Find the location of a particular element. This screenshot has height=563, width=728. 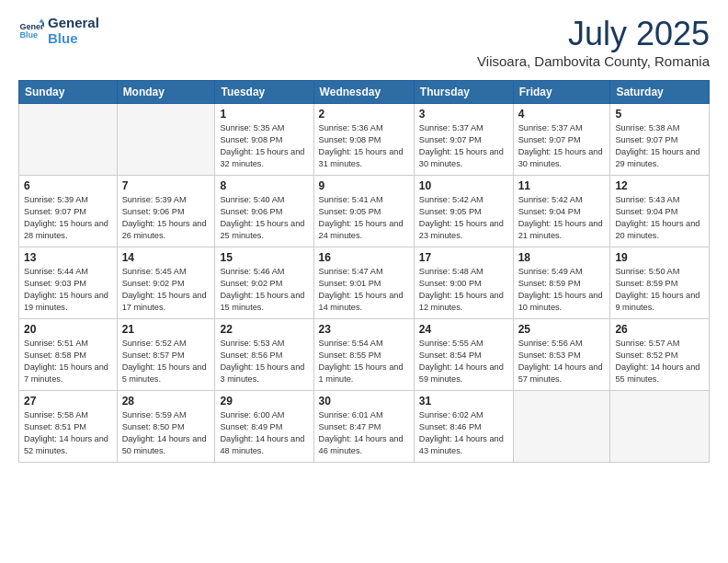

calendar-cell: 27Sunrise: 5:58 AM Sunset: 8:51 PM Dayli… is located at coordinates (68, 427).